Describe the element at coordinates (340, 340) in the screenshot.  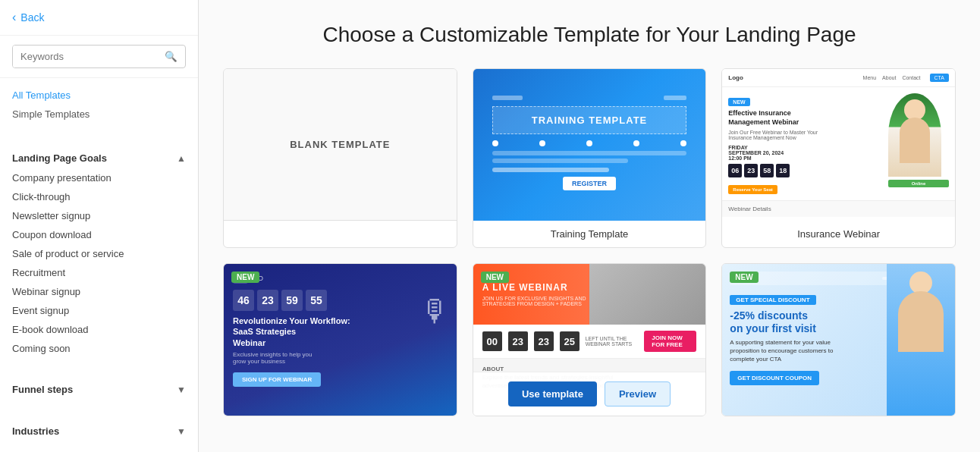
I see `template-preview-saas: GO 46 23 59 55 Revolutionize Your Workfl…` at that location.